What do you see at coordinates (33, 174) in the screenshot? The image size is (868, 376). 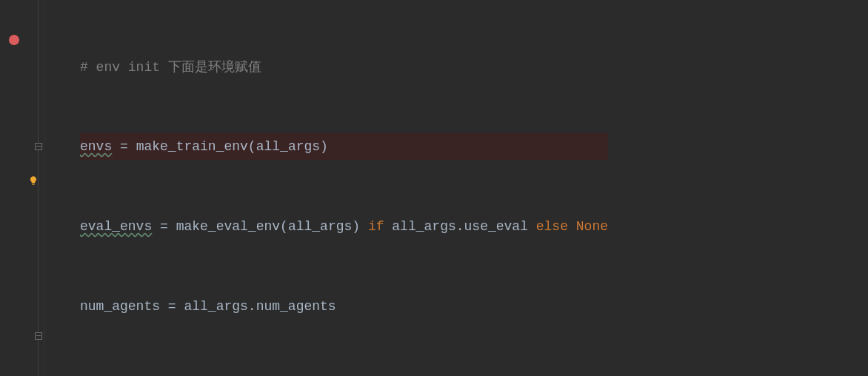 I see `lightbulb-icon` at bounding box center [33, 174].